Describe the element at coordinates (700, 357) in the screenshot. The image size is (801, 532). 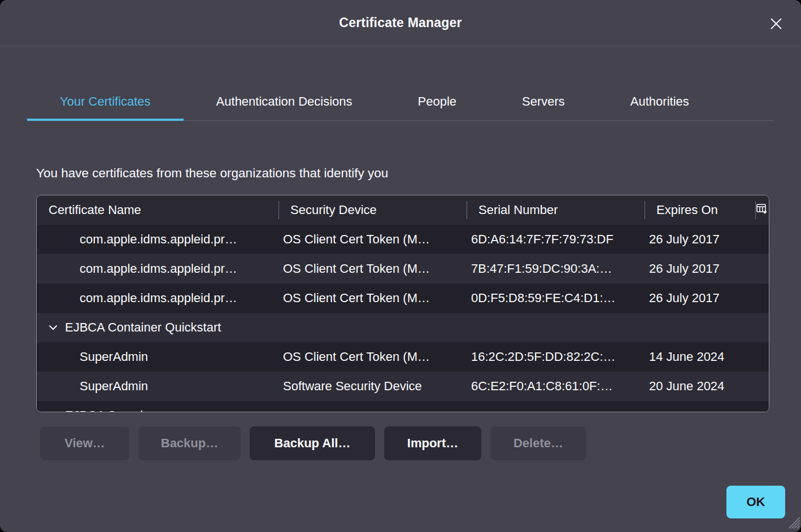
I see `cell-expires-on: 14 June 2024` at that location.